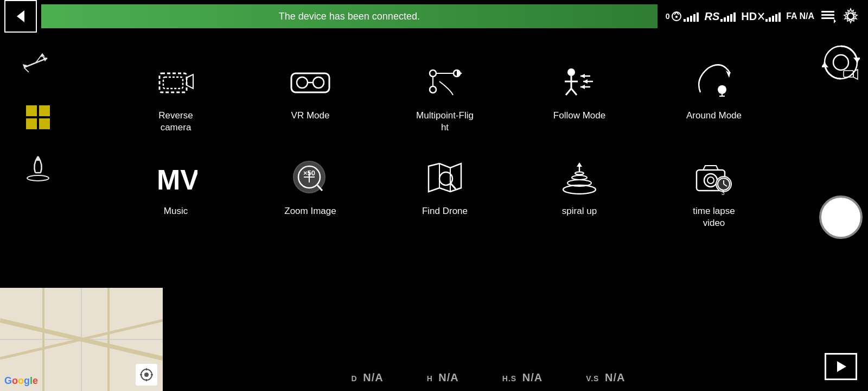  What do you see at coordinates (579, 192) in the screenshot?
I see `spiral-up-item: spiral up` at bounding box center [579, 192].